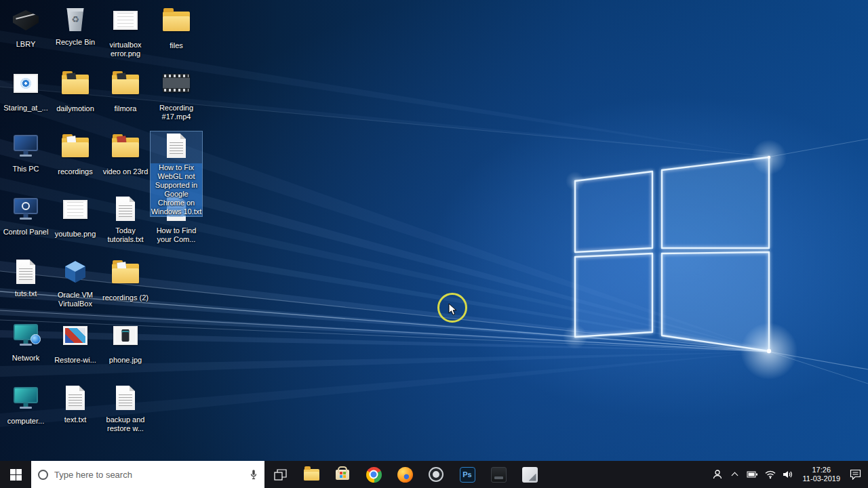  What do you see at coordinates (26, 278) in the screenshot?
I see `desktop-icon-tuts-txt: tuts.txt` at bounding box center [26, 278].